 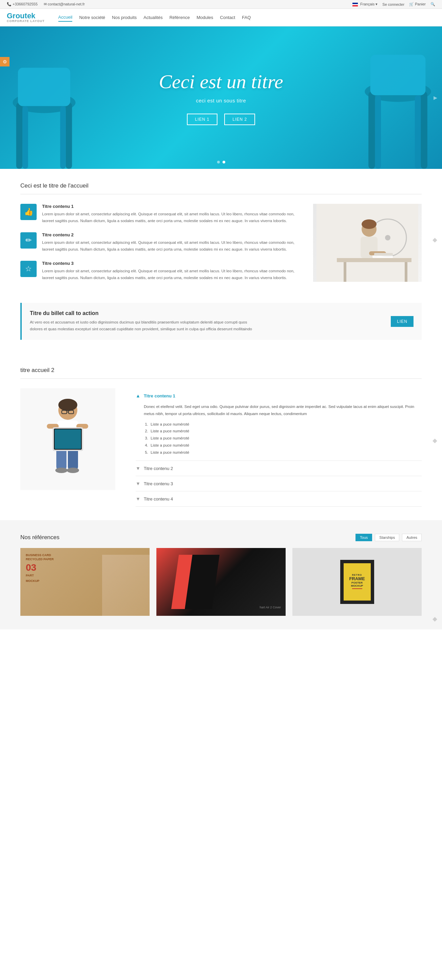 I want to click on cta-title: Titre du billet call to action, so click(x=145, y=313).